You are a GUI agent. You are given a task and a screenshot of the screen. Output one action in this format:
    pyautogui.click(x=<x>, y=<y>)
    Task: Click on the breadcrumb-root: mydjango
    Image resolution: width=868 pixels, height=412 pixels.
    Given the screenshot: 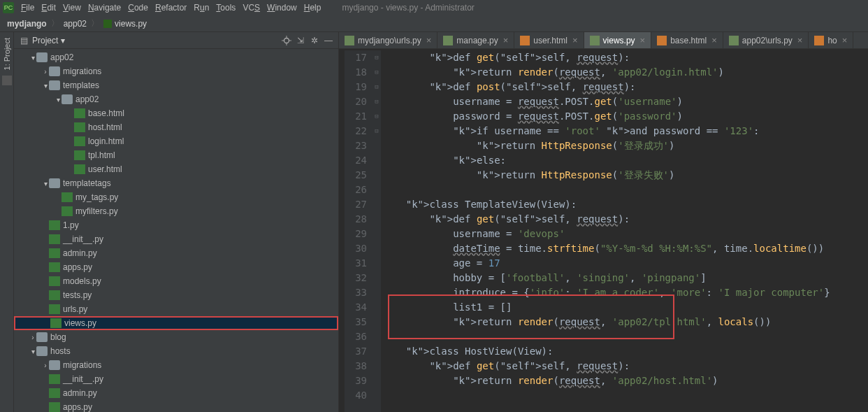 What is the action you would take?
    pyautogui.click(x=27, y=24)
    